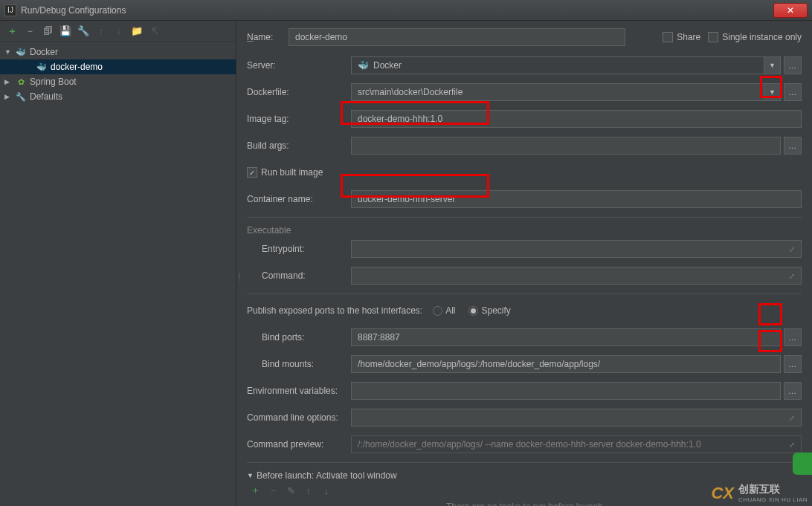 This screenshot has width=812, height=506. Describe the element at coordinates (566, 337) in the screenshot. I see `bind-ports-input: 8887:8887` at that location.